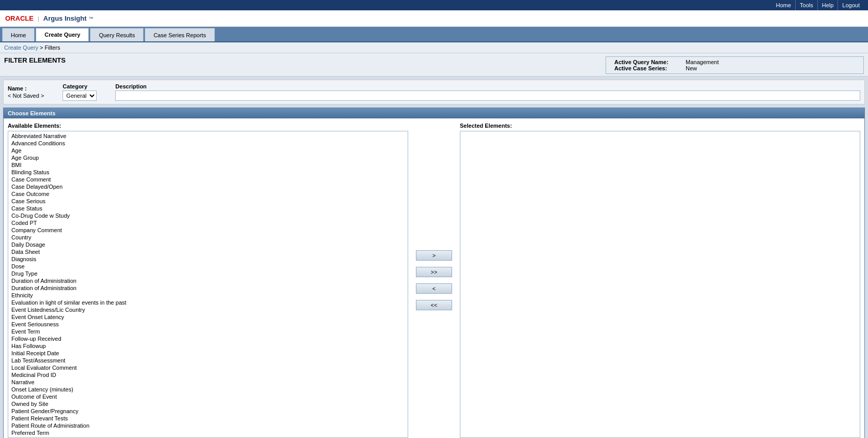 Image resolution: width=868 pixels, height=438 pixels. Describe the element at coordinates (208, 331) in the screenshot. I see `list-item: Event Term` at that location.